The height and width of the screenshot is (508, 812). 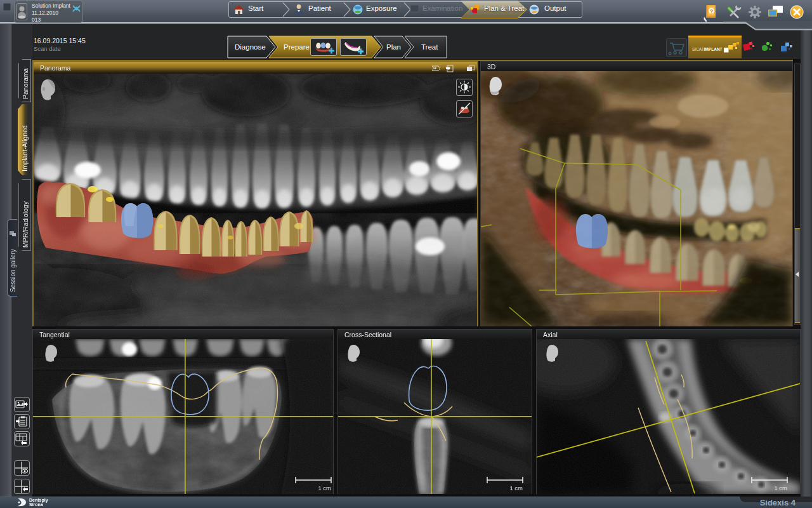 What do you see at coordinates (430, 47) in the screenshot?
I see `svg-text: Treat` at bounding box center [430, 47].